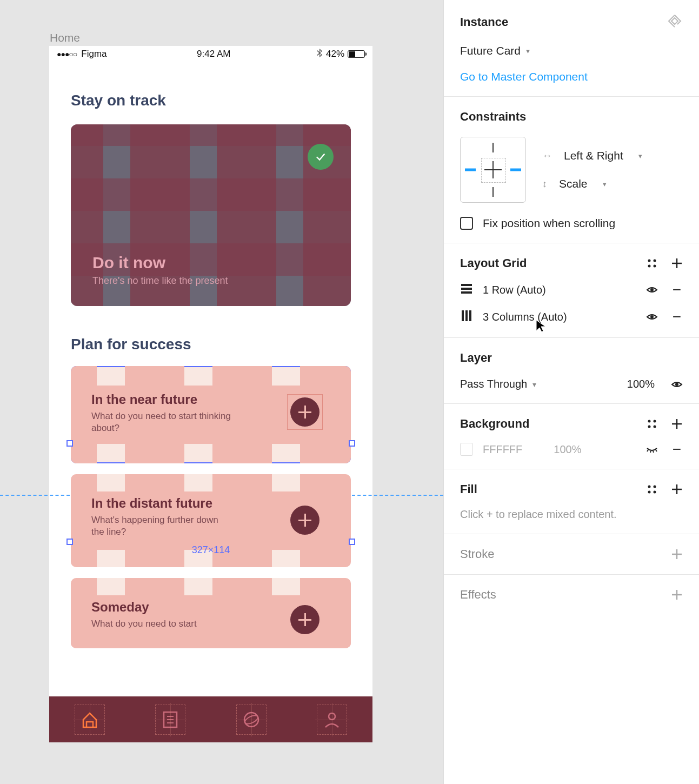  I want to click on section-title-stay: Stay on track, so click(211, 101).